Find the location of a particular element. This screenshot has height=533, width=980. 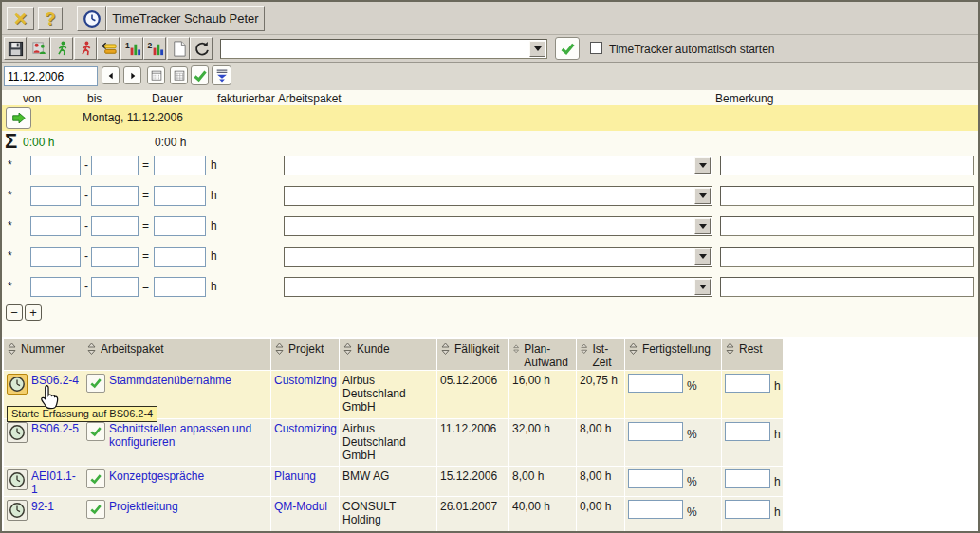

col-header-fertigstellung: Fertigstellung is located at coordinates (674, 355).